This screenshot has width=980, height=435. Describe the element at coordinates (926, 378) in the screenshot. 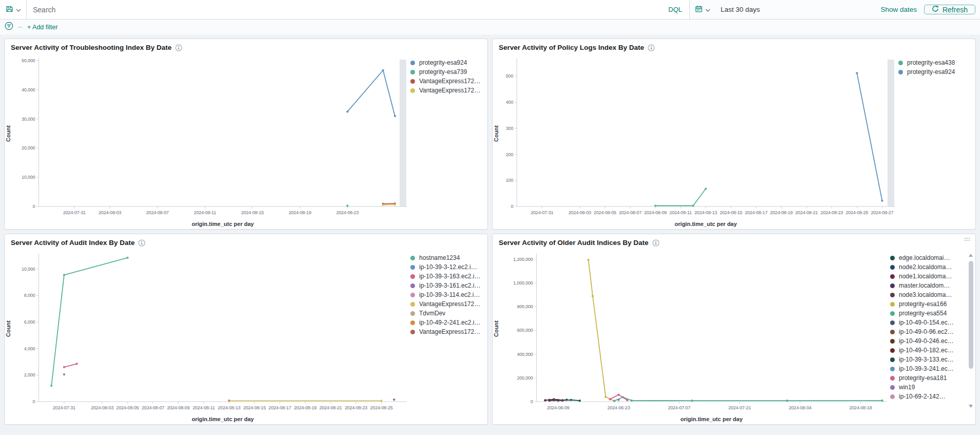

I see `legend-item: protegrity-esa181` at that location.